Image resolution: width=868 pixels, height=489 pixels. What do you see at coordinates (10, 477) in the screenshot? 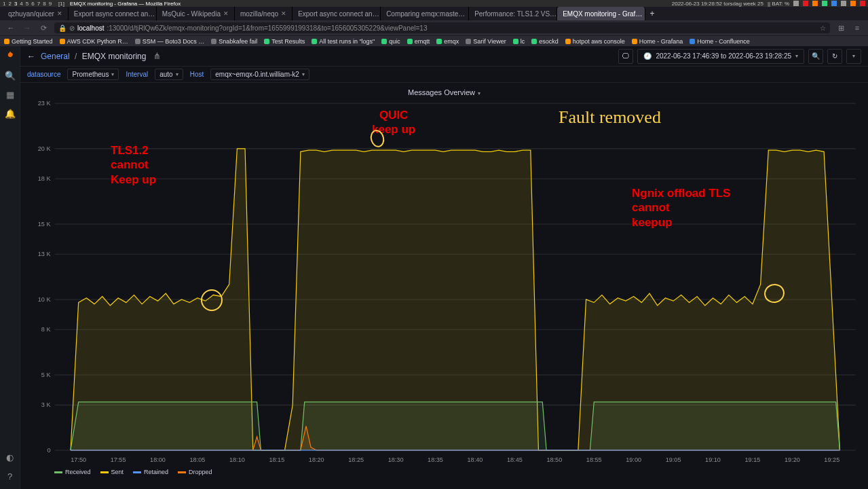
I see `help-icon: ?` at bounding box center [10, 477].